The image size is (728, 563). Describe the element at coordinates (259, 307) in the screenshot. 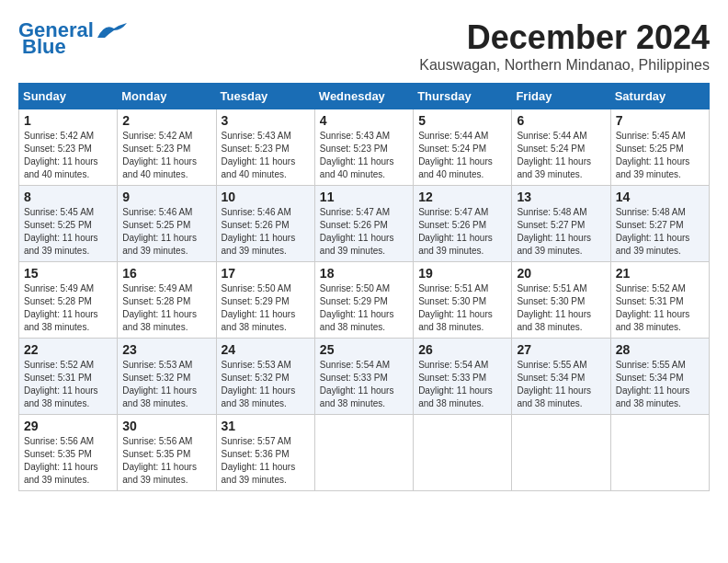

I see `day-info: Sunrise: 5:50 AMSunset: 5:29 PMDaylight:…` at that location.